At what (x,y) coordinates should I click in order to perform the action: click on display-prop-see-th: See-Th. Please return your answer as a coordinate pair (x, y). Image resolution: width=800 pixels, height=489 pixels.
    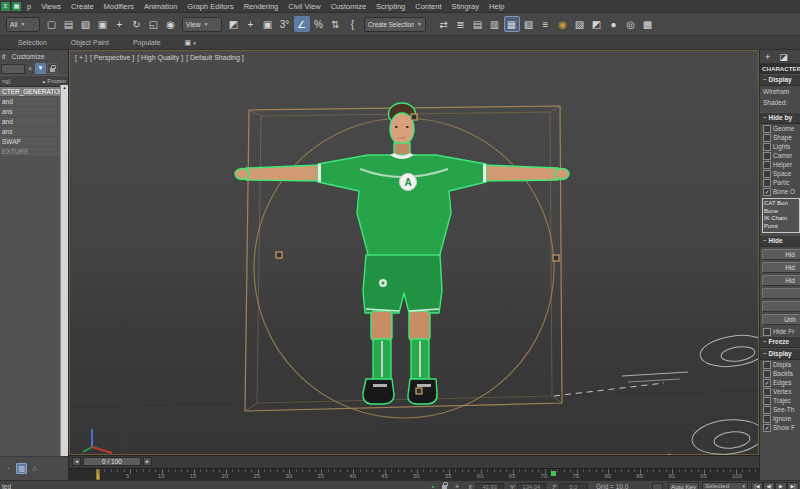
    Looking at the image, I should click on (780, 410).